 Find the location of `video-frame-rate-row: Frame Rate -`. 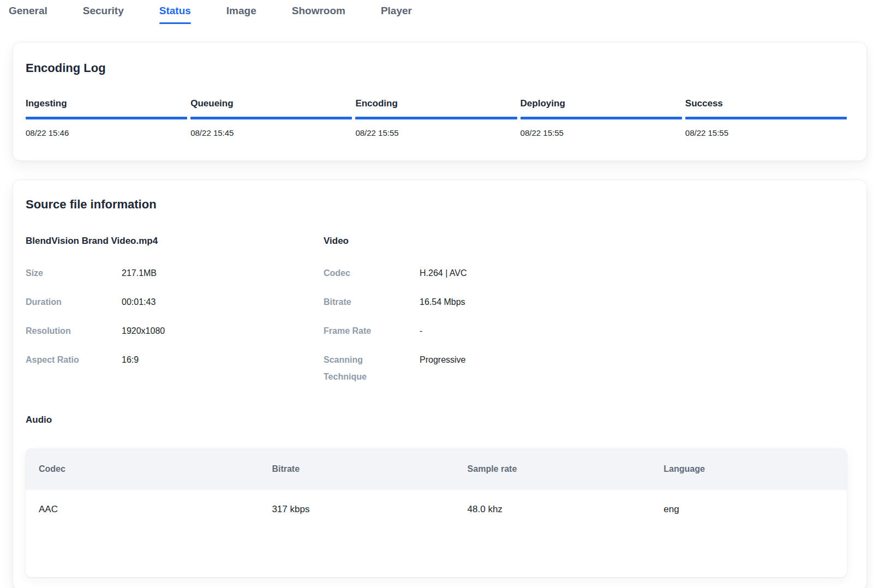

video-frame-rate-row: Frame Rate - is located at coordinates (585, 331).